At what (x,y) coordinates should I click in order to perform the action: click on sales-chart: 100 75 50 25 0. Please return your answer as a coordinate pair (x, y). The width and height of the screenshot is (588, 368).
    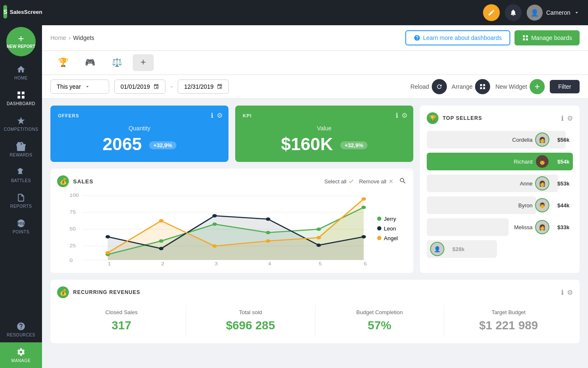
    Looking at the image, I should click on (215, 228).